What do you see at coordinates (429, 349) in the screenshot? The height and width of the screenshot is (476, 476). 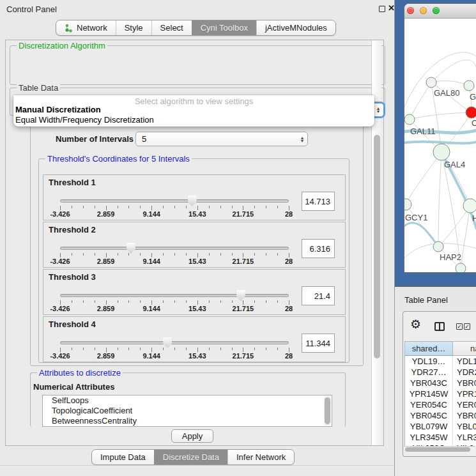 I see `column-header-shared-name: shared…` at bounding box center [429, 349].